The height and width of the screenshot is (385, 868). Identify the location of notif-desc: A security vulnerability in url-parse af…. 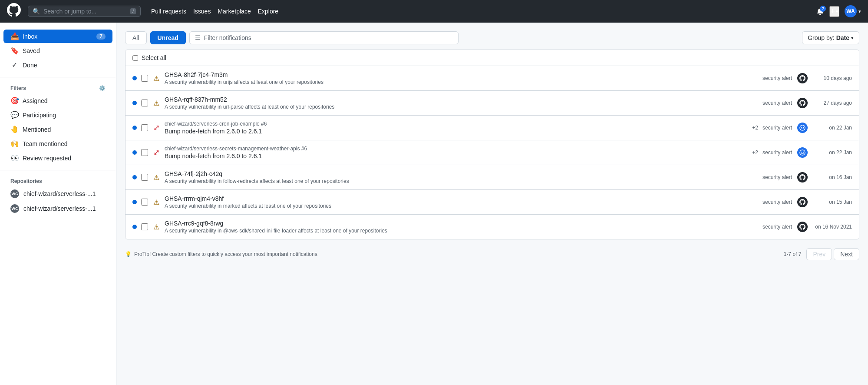
(461, 107).